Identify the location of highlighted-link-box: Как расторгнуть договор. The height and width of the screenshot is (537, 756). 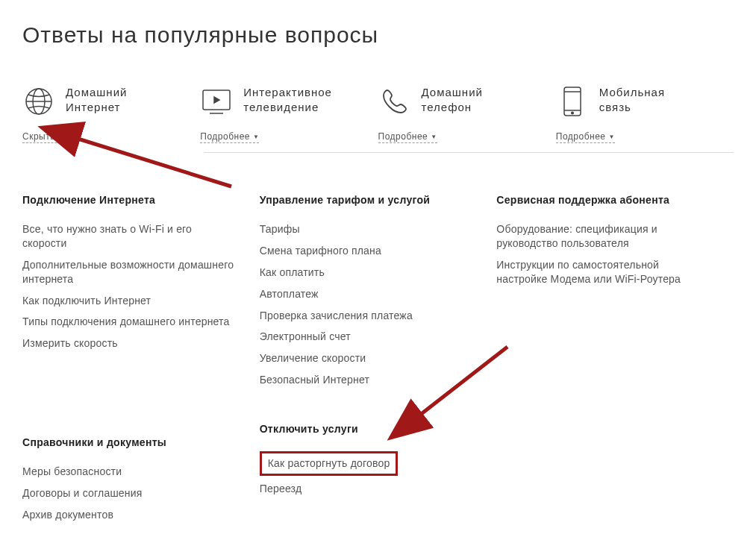
(329, 464).